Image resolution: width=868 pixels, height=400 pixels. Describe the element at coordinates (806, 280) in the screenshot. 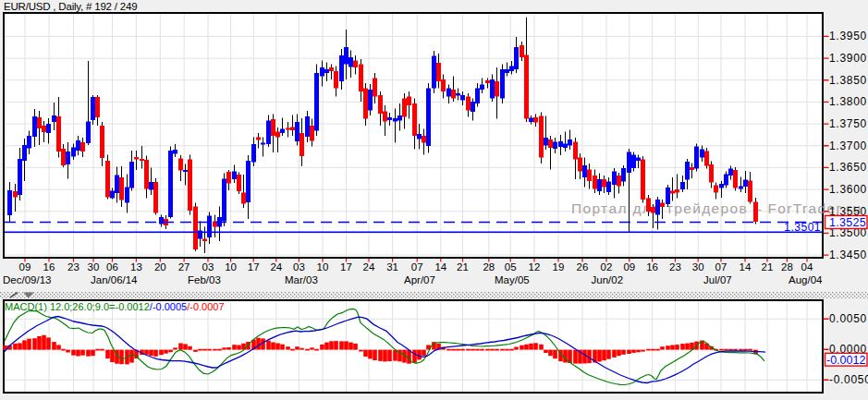

I see `svg-text: Aug/04` at that location.